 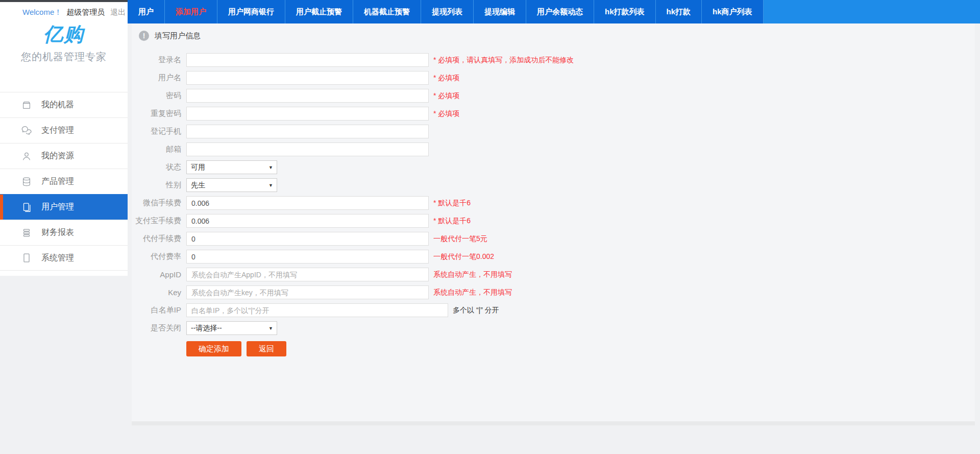 What do you see at coordinates (156, 275) in the screenshot?
I see `appid-label: AppID` at bounding box center [156, 275].